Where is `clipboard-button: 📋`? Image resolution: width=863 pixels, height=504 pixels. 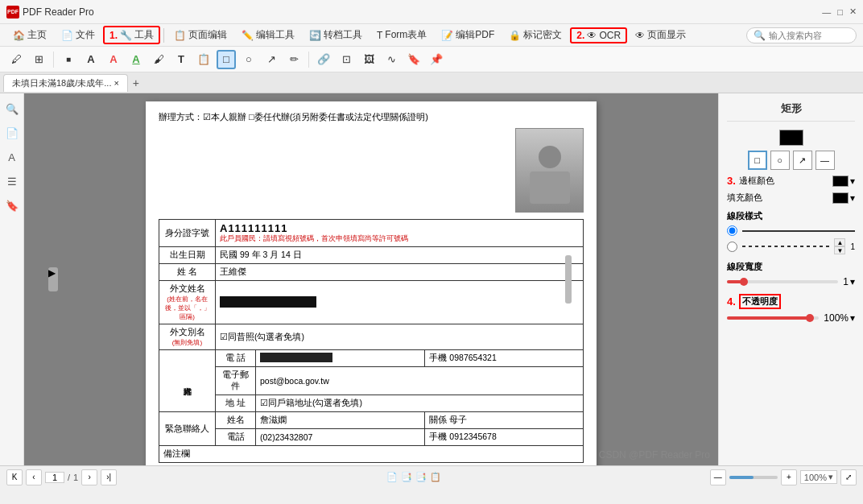
clipboard-button: 📋 is located at coordinates (204, 60).